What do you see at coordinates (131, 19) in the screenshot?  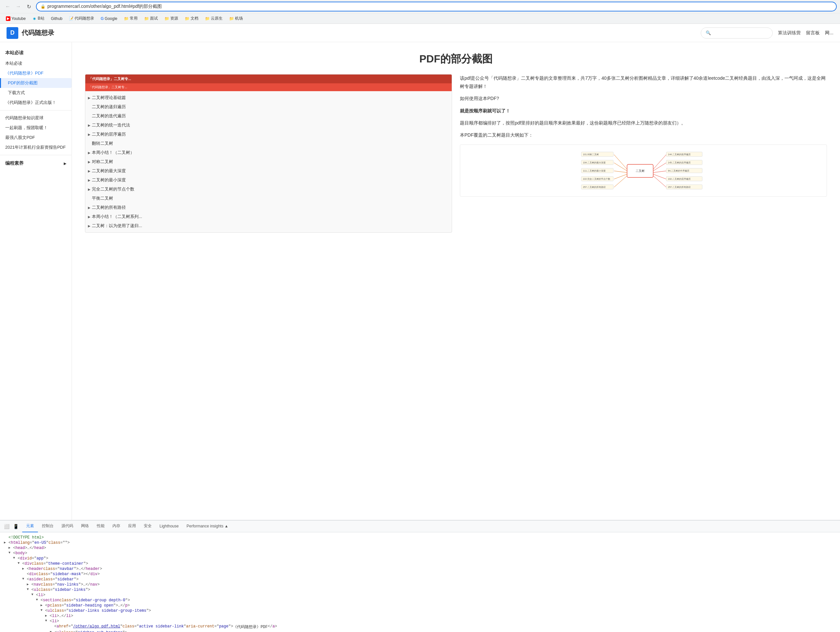 I see `bookmark-common: 📁 常用` at bounding box center [131, 19].